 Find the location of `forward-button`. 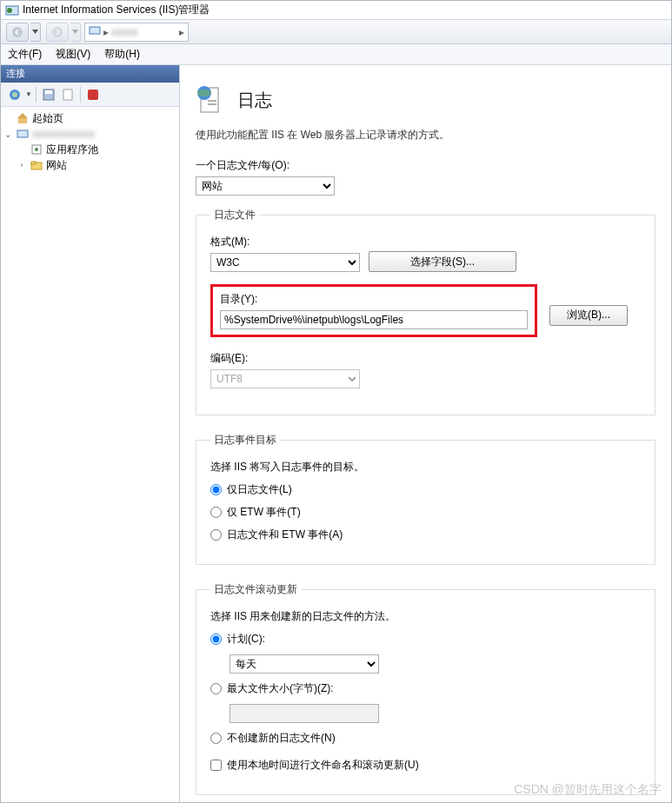

forward-button is located at coordinates (57, 32).